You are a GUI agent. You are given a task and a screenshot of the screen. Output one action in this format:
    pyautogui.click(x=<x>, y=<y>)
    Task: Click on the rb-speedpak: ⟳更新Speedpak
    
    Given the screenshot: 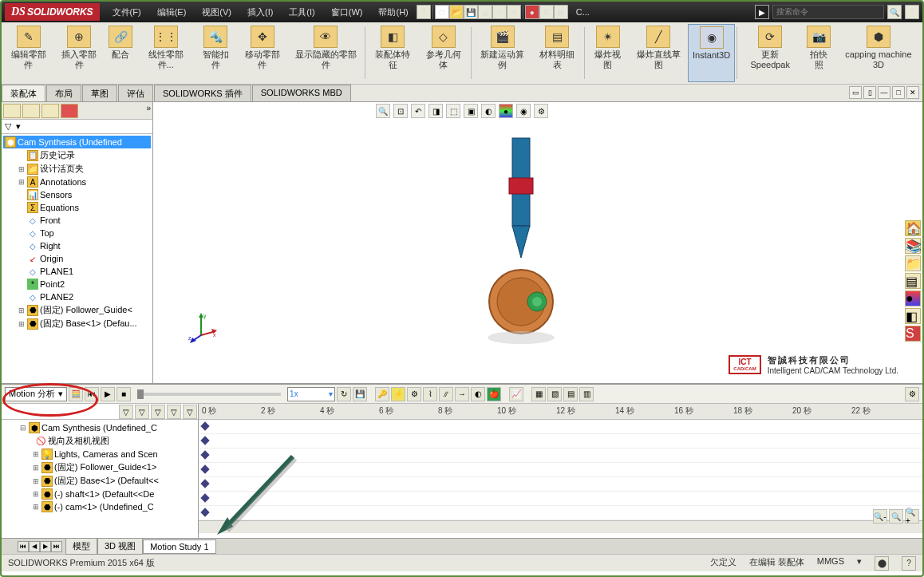 What is the action you would take?
    pyautogui.click(x=771, y=53)
    